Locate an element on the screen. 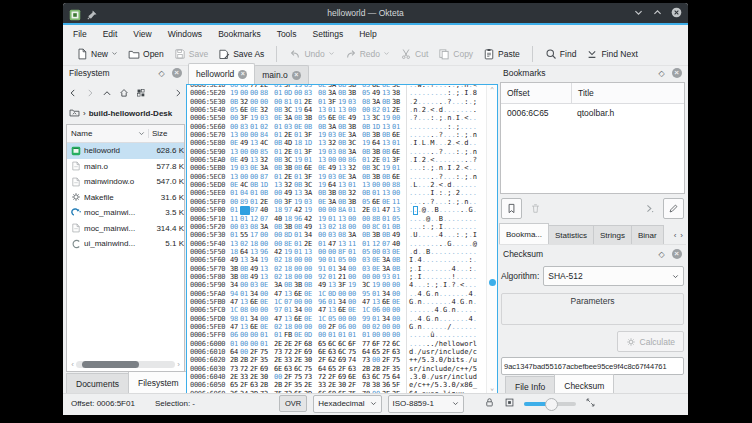 This screenshot has width=752, height=423. value-coding-select: Hexadecimal is located at coordinates (347, 404).